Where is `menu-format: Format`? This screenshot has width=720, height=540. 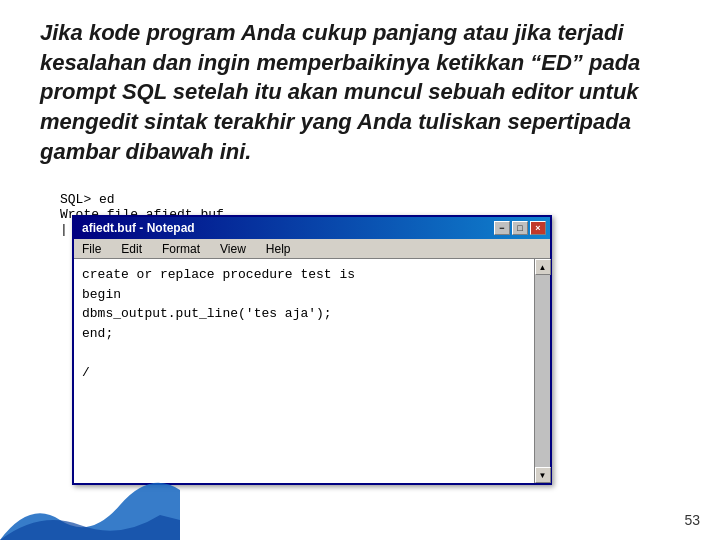 menu-format: Format is located at coordinates (181, 249).